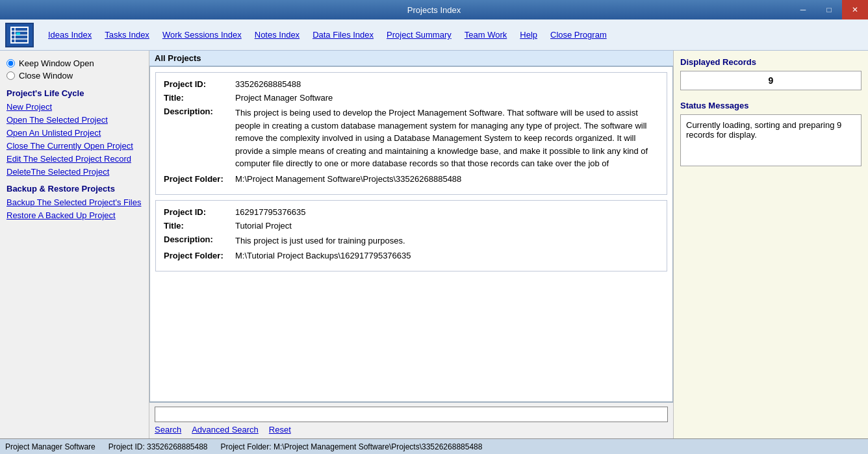 This screenshot has height=454, width=868. I want to click on backup-section-title: Backup & Restore Projects, so click(74, 188).